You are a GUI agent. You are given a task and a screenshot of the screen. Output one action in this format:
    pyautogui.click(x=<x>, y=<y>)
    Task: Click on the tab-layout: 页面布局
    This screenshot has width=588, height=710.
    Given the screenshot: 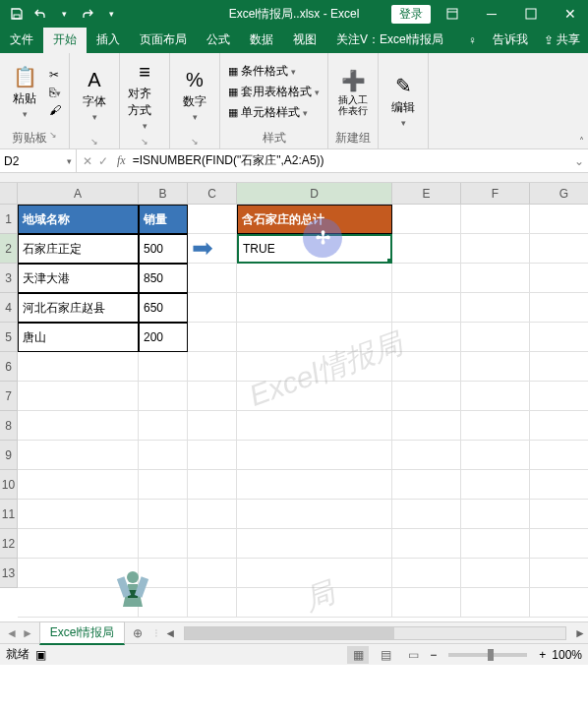 What is the action you would take?
    pyautogui.click(x=163, y=39)
    